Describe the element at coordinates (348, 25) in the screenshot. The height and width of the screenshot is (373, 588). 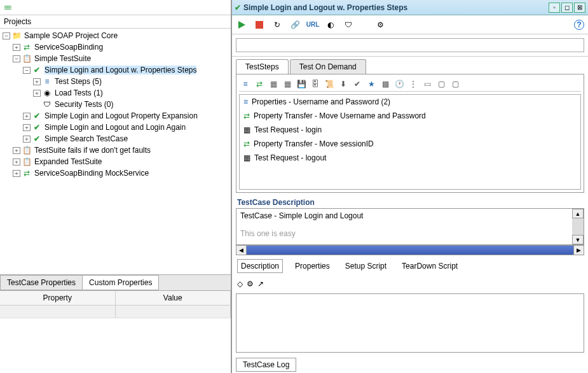
I see `shield-icon: 🛡` at that location.